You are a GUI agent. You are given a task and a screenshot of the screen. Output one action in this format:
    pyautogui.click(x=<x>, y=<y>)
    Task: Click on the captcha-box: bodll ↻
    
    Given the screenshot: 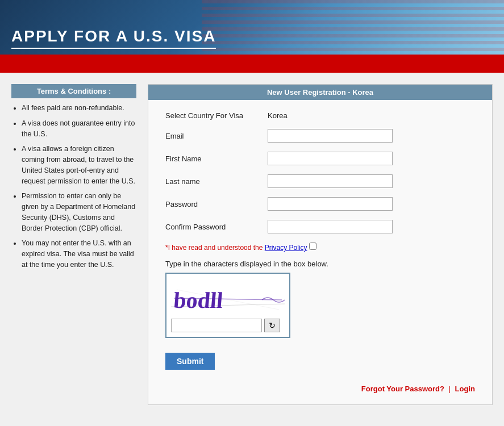 What is the action you would take?
    pyautogui.click(x=228, y=306)
    